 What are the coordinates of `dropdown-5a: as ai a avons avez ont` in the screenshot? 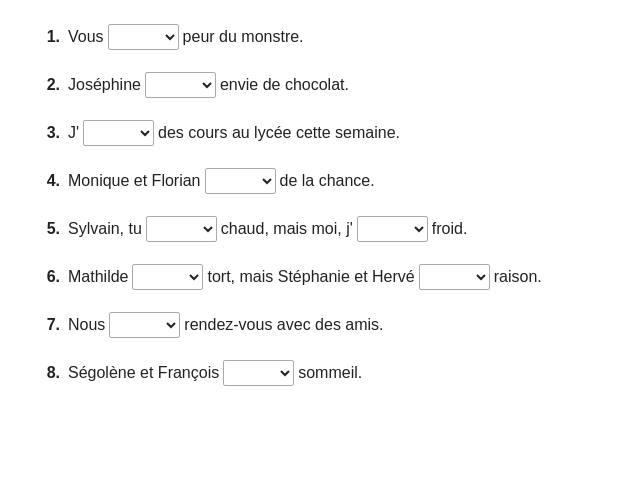 It's located at (182, 229).